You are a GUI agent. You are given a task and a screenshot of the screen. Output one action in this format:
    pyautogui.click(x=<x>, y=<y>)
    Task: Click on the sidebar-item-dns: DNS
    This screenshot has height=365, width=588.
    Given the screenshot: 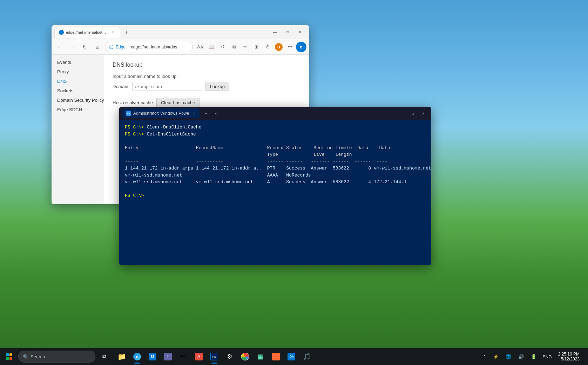 What is the action you would take?
    pyautogui.click(x=78, y=81)
    